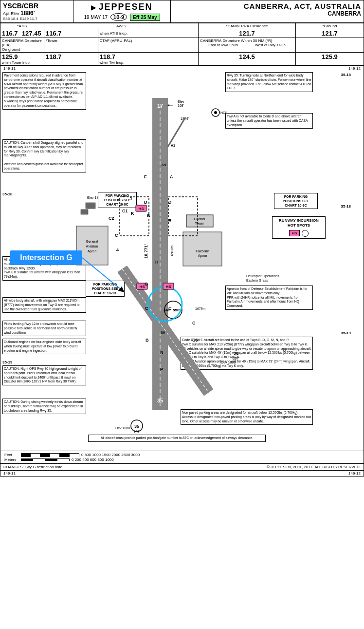 The image size is (364, 629). What do you see at coordinates (125, 211) in the screenshot?
I see `svg-text: C1` at bounding box center [125, 211].